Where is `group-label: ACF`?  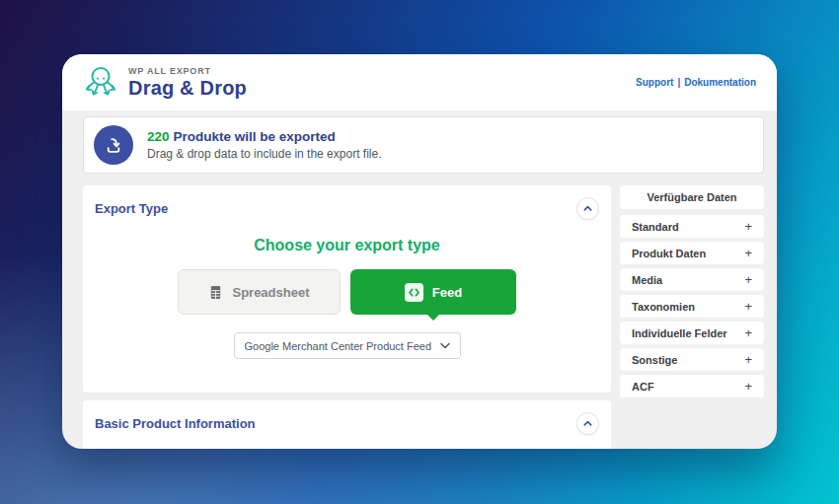 group-label: ACF is located at coordinates (644, 387).